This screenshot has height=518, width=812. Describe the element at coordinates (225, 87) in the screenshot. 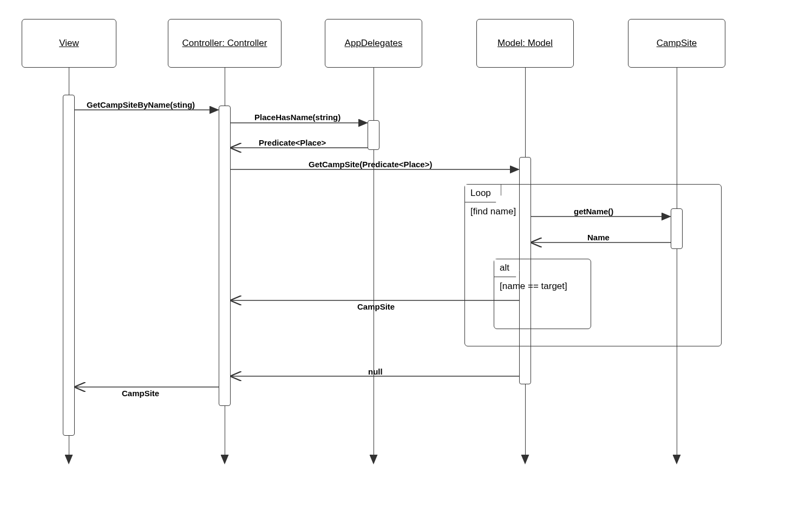

I see `lifeline-controller-top` at that location.